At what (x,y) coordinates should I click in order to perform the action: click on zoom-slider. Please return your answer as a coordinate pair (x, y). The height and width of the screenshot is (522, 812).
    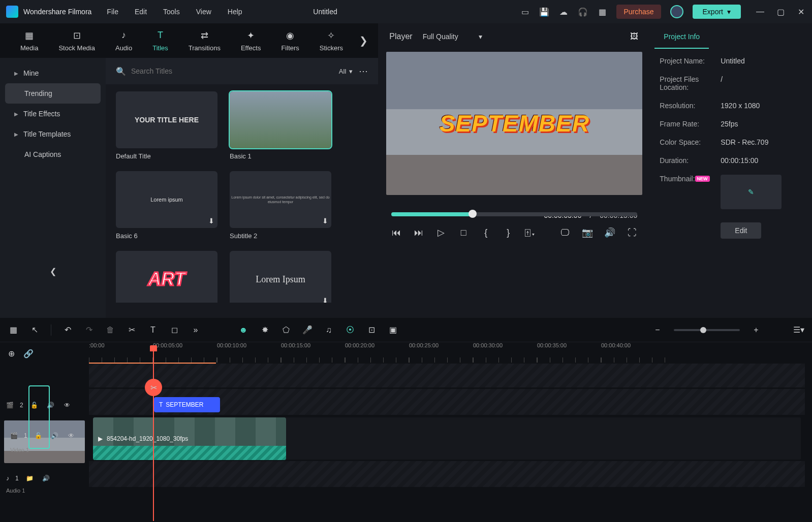
    Looking at the image, I should click on (707, 330).